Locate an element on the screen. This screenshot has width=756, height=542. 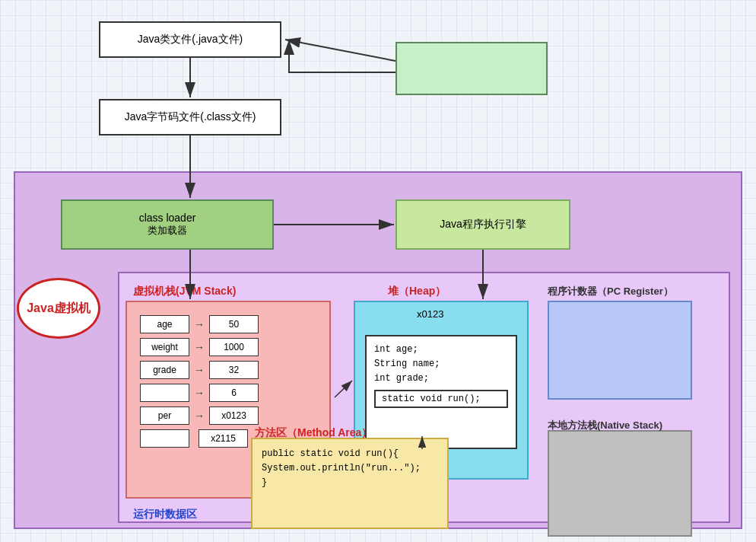
pc-register-title: 程序计数器（PC Register） is located at coordinates (610, 292).